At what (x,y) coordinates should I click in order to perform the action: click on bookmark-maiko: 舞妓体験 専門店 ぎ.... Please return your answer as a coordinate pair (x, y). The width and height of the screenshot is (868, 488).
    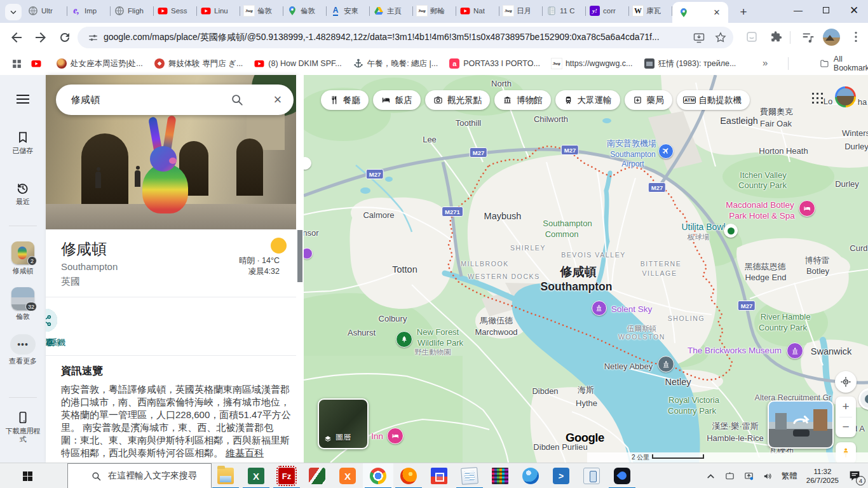
    Looking at the image, I should click on (199, 64).